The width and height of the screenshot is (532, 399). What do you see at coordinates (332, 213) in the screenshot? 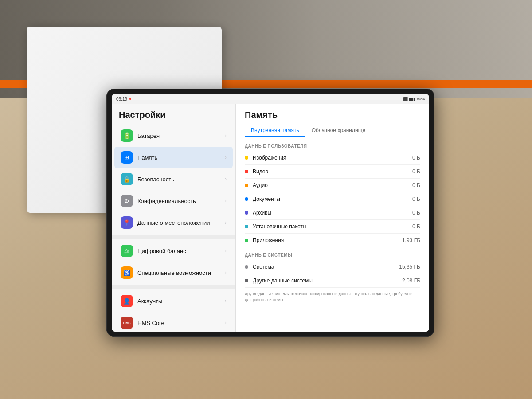
I see `label-archives: Архивы` at bounding box center [332, 213].